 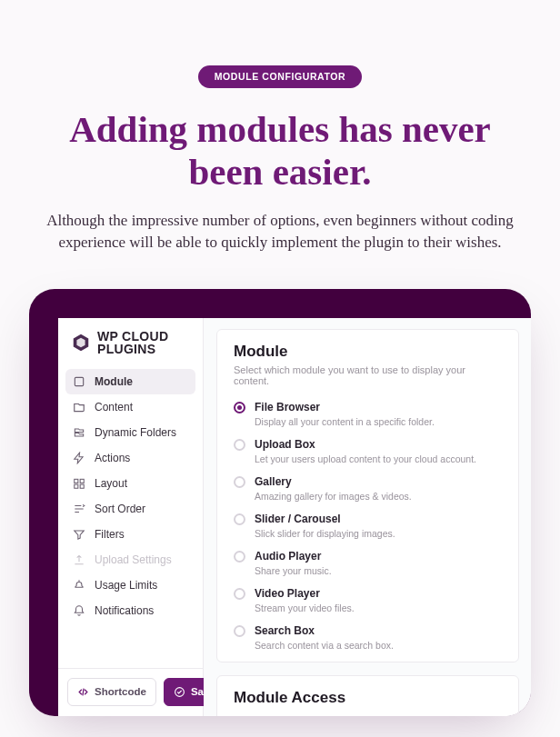 What do you see at coordinates (367, 563) in the screenshot?
I see `module-option-audio-player: Audio PlayerShare your music.` at bounding box center [367, 563].